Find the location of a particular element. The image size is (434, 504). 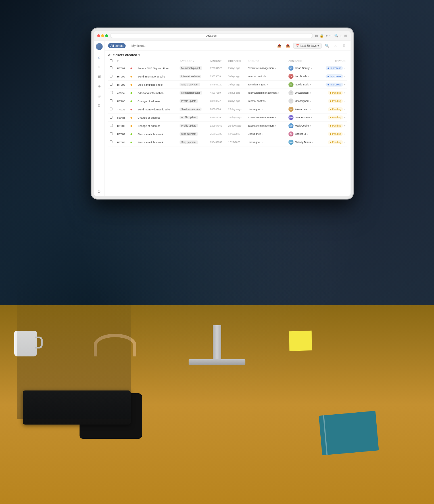

table-row: HT002 Send international wire Internatio… is located at coordinates (228, 77).